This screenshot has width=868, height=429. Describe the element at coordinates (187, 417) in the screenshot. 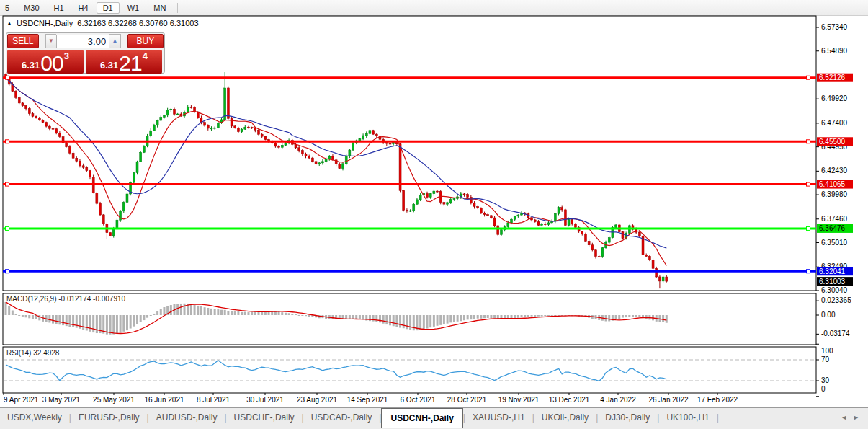

I see `chart-tab-audusd-: AUDUSD-,Daily` at that location.